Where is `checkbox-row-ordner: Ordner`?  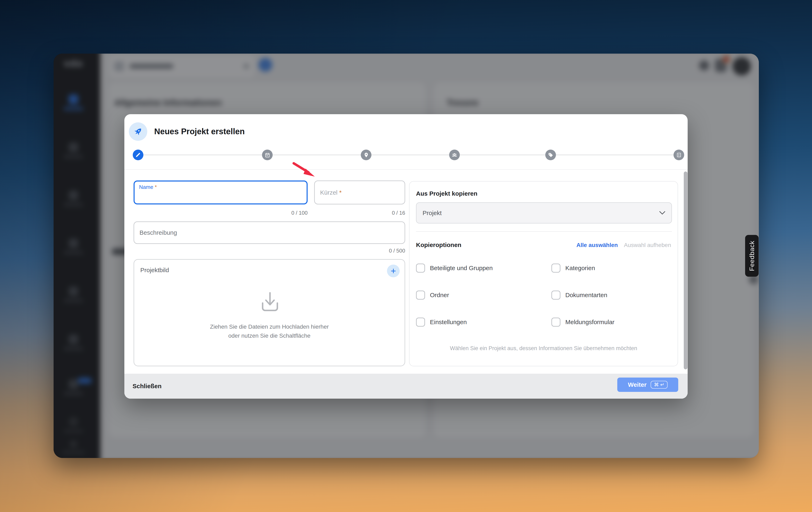 checkbox-row-ordner: Ordner is located at coordinates (432, 295).